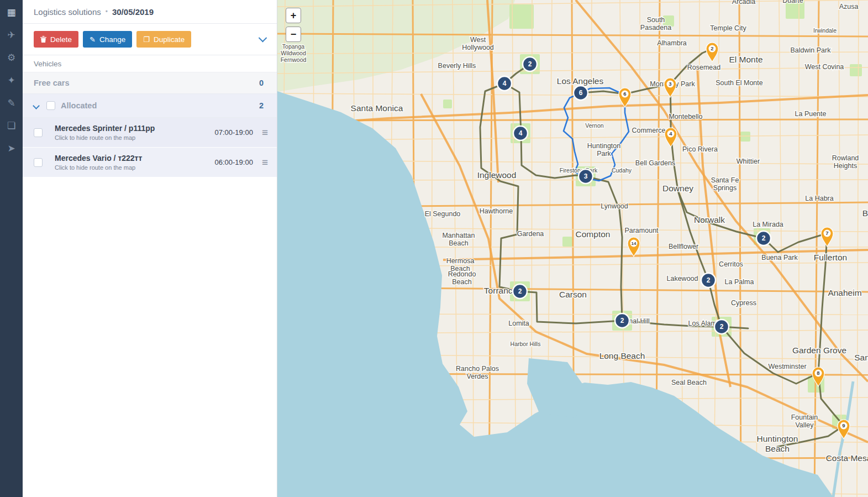 The height and width of the screenshot is (497, 868). I want to click on route-stop-cluster-marker: 3, so click(586, 176).